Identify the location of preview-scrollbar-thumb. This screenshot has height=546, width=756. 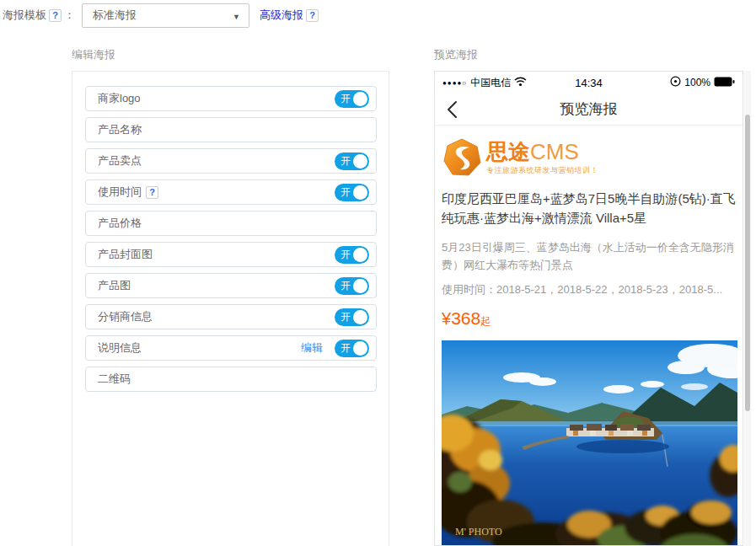
(748, 263).